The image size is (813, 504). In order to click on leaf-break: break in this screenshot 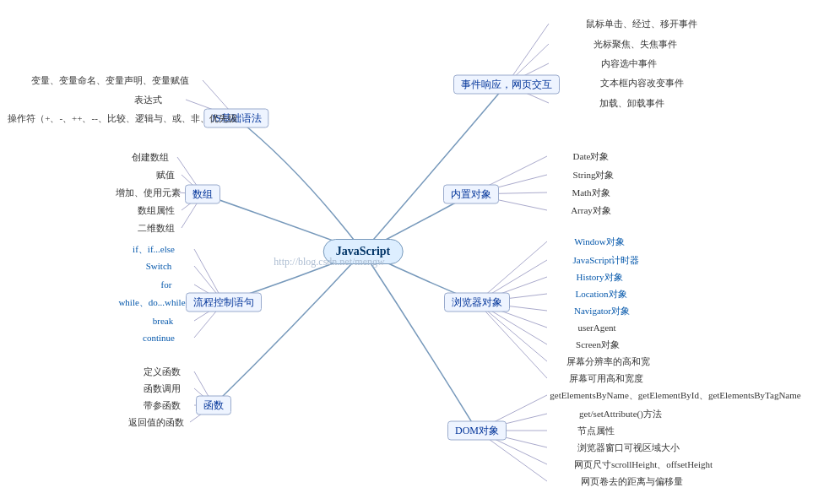, I will do `click(163, 321)`.